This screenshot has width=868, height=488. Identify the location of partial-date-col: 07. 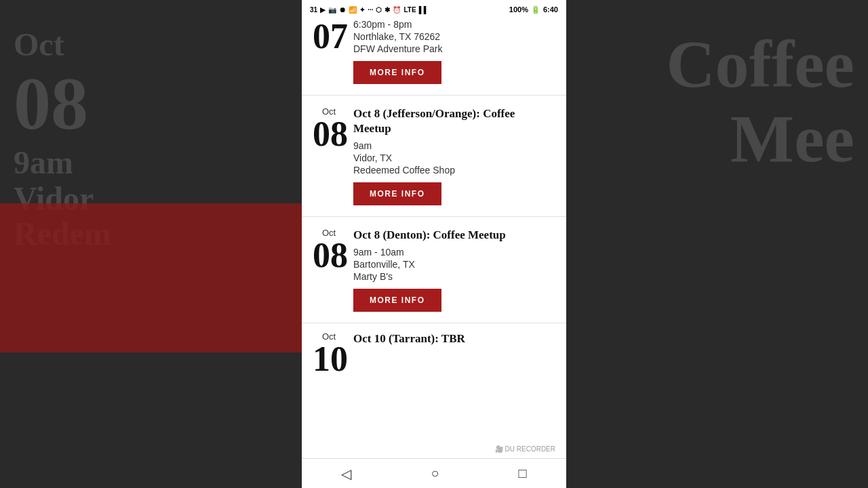
(333, 37).